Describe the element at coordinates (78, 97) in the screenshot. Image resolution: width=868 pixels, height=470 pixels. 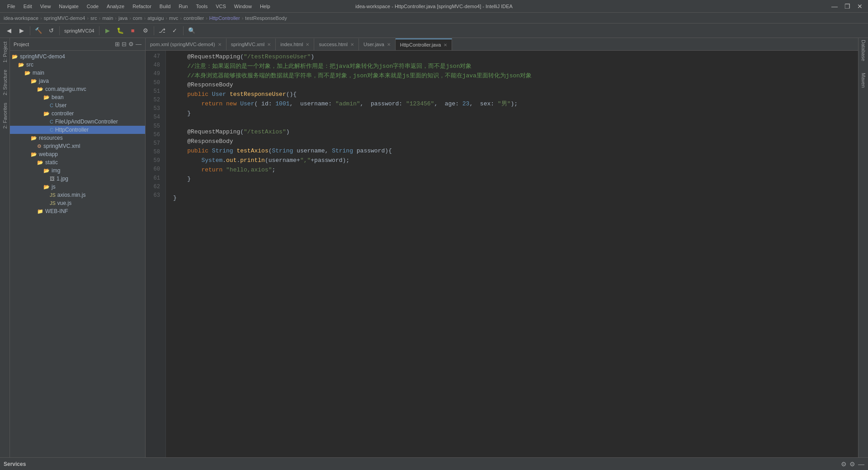
I see `tree-item: 📂bean` at that location.